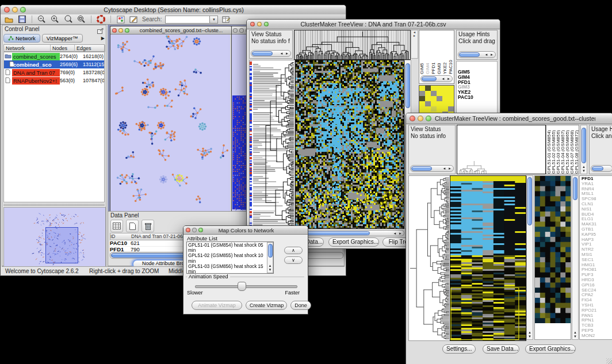 The height and width of the screenshot is (364, 612). What do you see at coordinates (597, 266) in the screenshot?
I see `gene-label: HMG1` at bounding box center [597, 266].